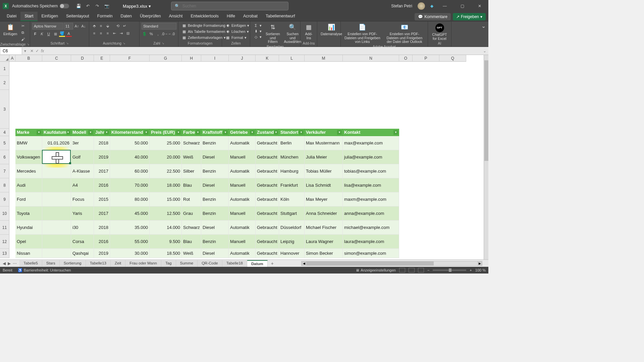 Image resolution: width=644 pixels, height=362 pixels. Describe the element at coordinates (192, 214) in the screenshot. I see `cell: Grau` at that location.